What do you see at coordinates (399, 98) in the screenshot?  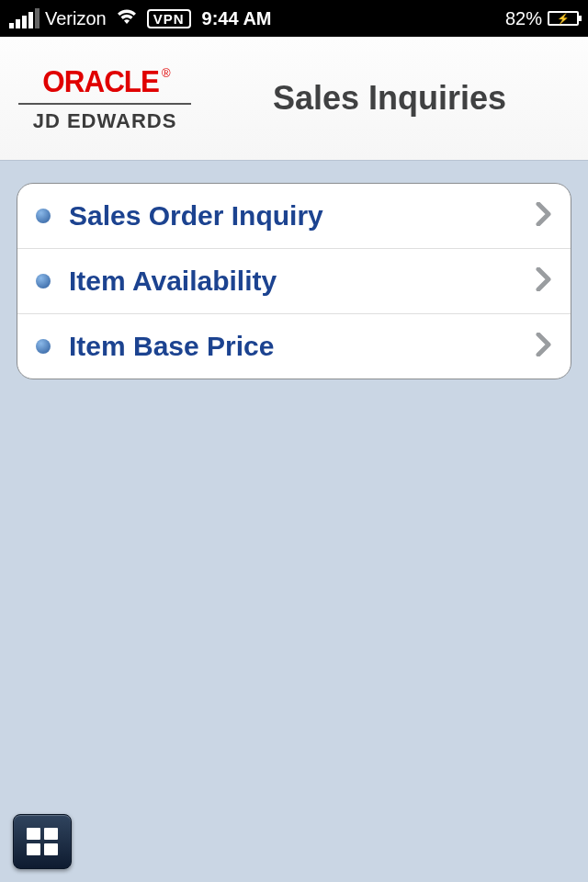 I see `page-title: Sales Inquiries` at bounding box center [399, 98].